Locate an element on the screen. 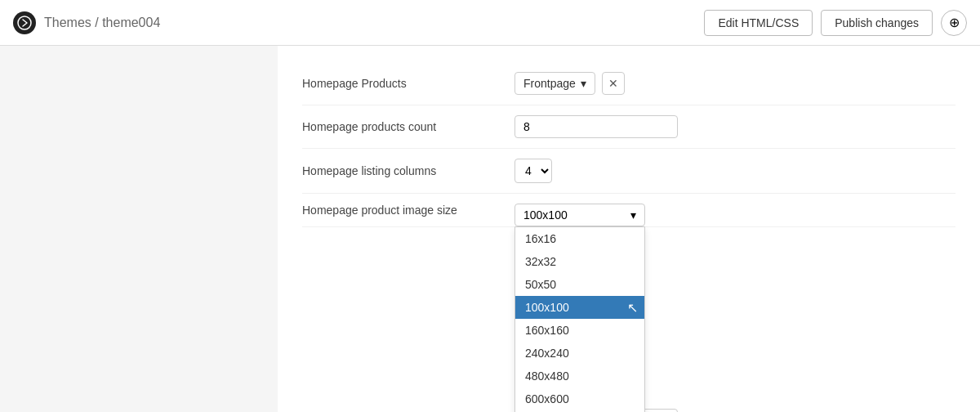  image-size-option-32x32: 32x32 is located at coordinates (580, 262).